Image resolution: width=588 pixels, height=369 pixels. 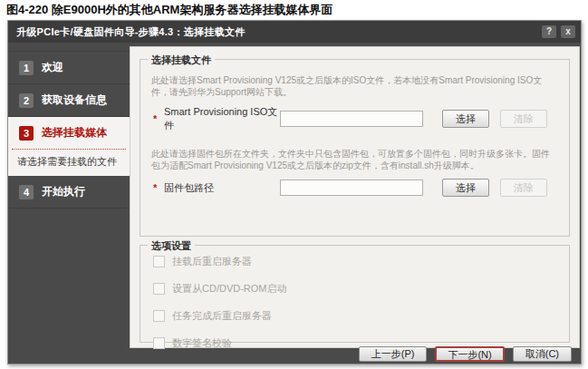 What do you see at coordinates (169, 10) in the screenshot?
I see `figure-caption: 图4-220 除E9000H外的其他ARM架构服务器选择挂载媒体界面` at bounding box center [169, 10].